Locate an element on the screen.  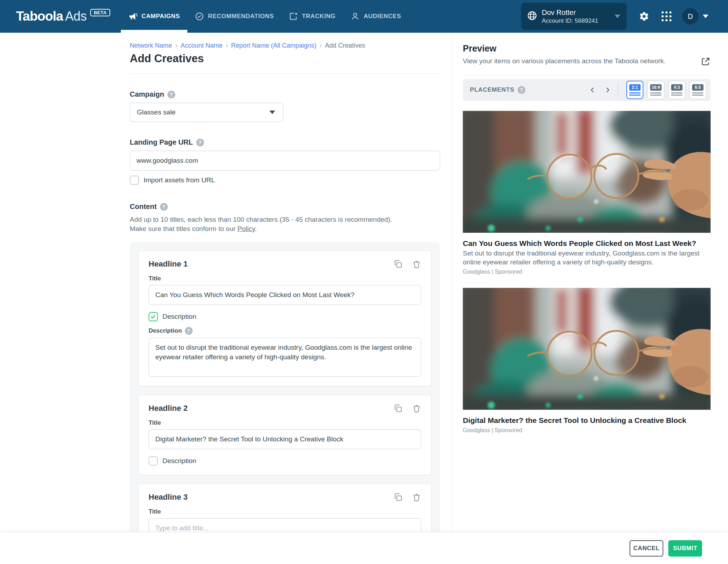
breadcrumb-current: Add Creatives is located at coordinates (345, 45).